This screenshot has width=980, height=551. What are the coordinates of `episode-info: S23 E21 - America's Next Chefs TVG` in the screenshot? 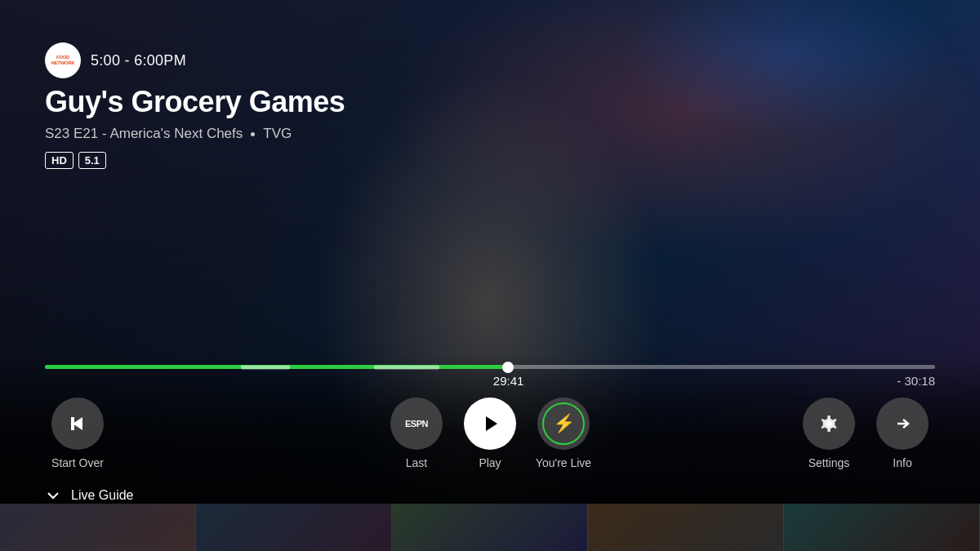 It's located at (194, 134).